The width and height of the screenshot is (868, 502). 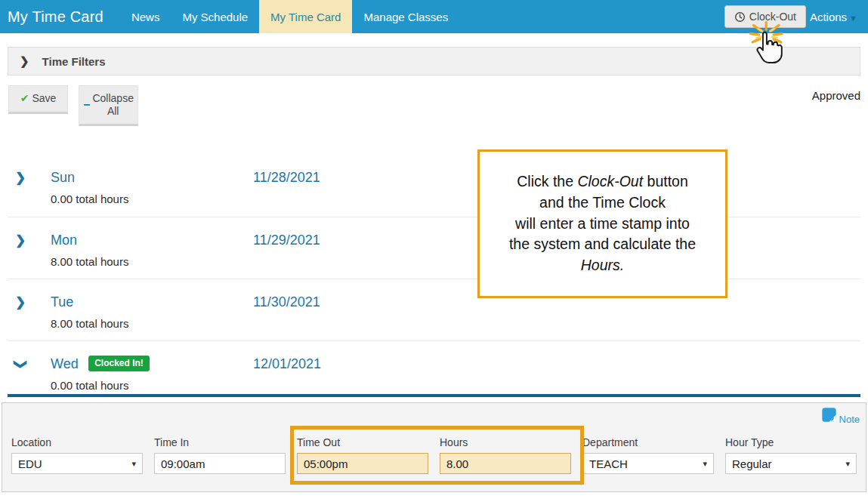 I want to click on actions-menu: Actions ▼, so click(x=834, y=17).